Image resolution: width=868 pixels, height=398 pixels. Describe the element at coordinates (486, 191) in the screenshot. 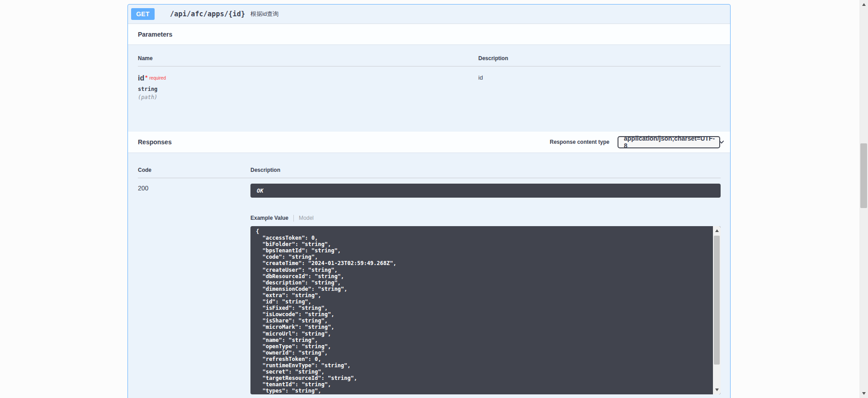

I see `response-description-bar: OK` at that location.